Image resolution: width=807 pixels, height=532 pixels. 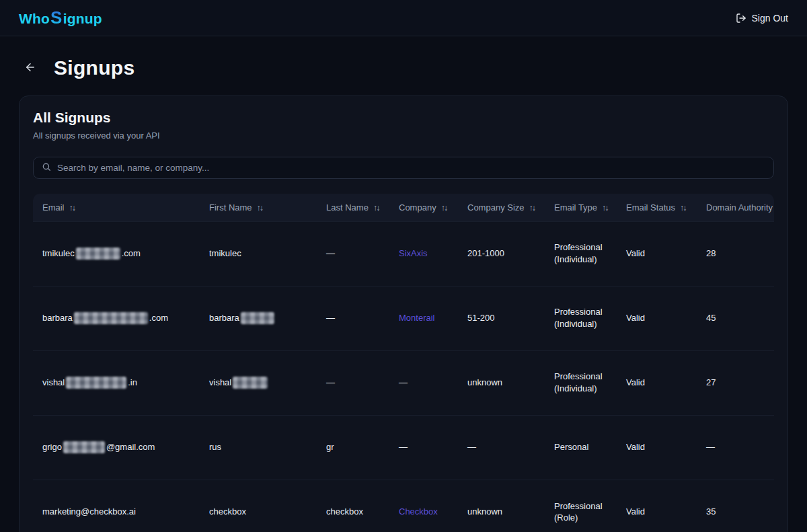 I want to click on company-size-cell: —, so click(x=502, y=447).